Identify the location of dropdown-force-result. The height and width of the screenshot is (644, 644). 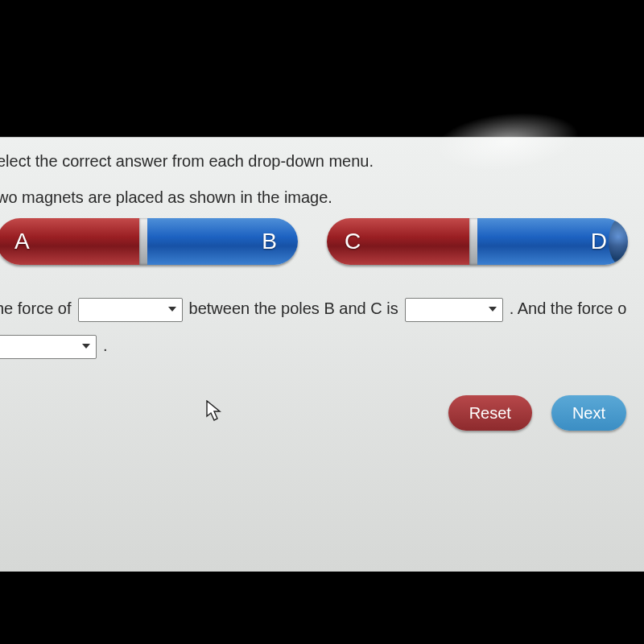
(454, 310).